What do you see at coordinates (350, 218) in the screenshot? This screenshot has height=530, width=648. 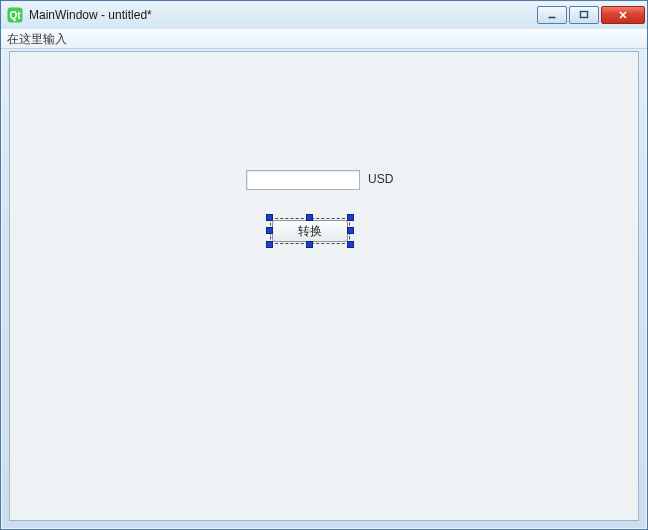 I see `resize-handle-ne` at bounding box center [350, 218].